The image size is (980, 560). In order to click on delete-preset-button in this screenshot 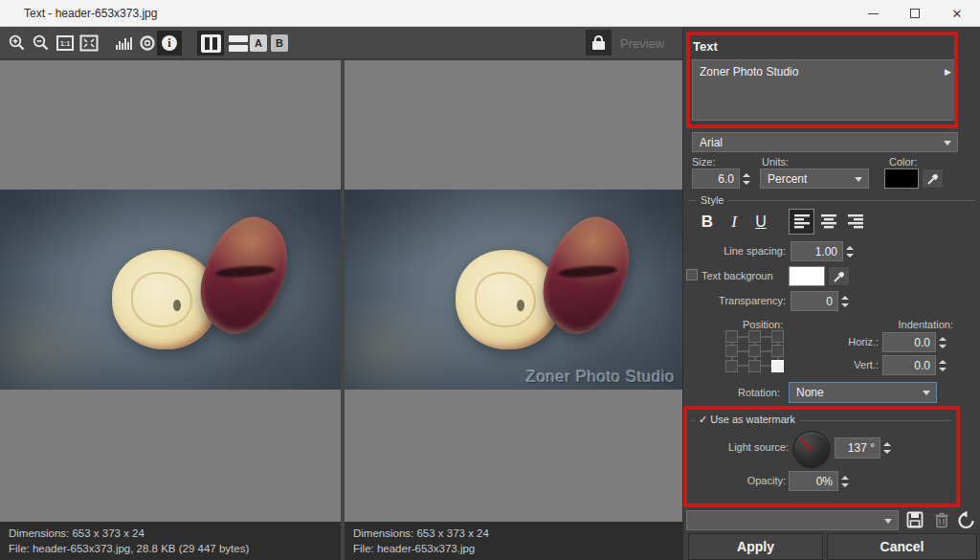, I will do `click(942, 520)`.